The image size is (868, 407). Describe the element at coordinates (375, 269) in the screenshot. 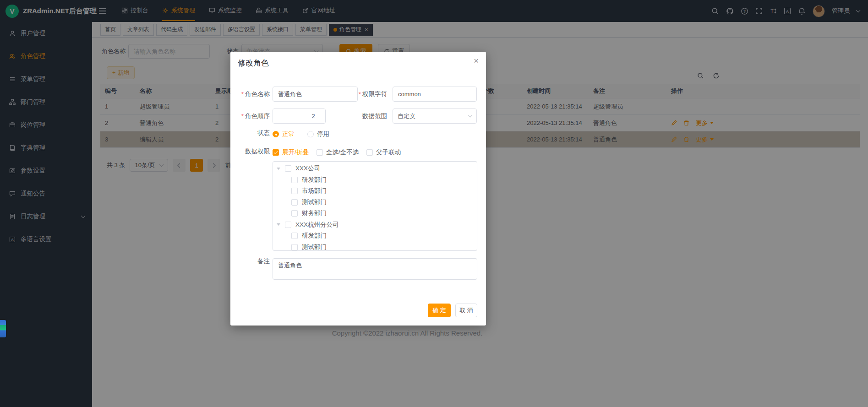

I see `remark-textarea: 普通角色` at that location.